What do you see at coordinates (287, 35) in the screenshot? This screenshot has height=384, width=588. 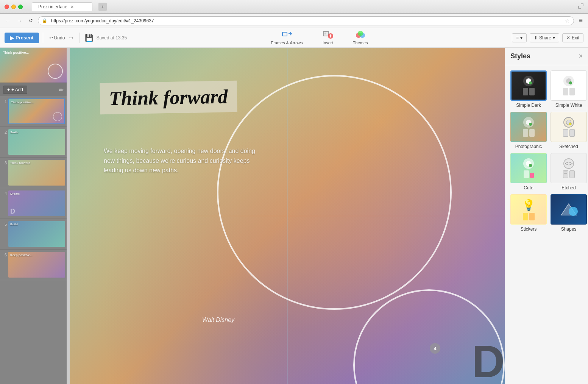 I see `frames-arrows-icon` at bounding box center [287, 35].